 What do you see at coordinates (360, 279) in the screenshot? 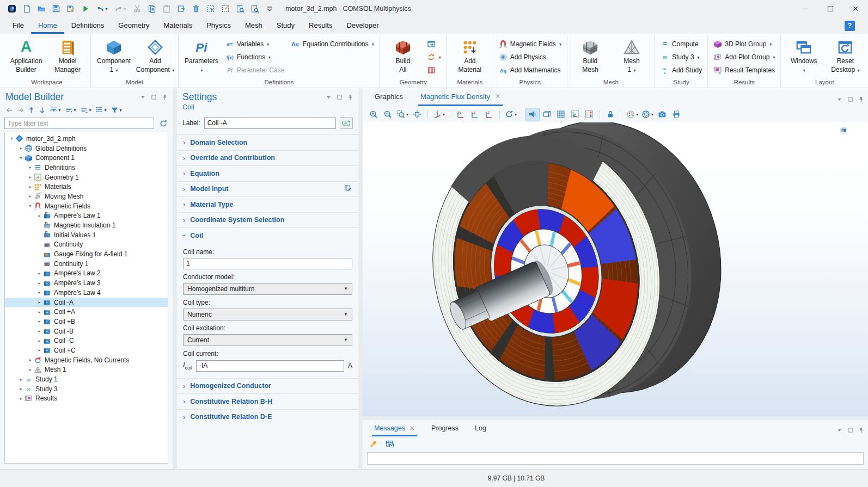
I see `splitter` at bounding box center [360, 279].